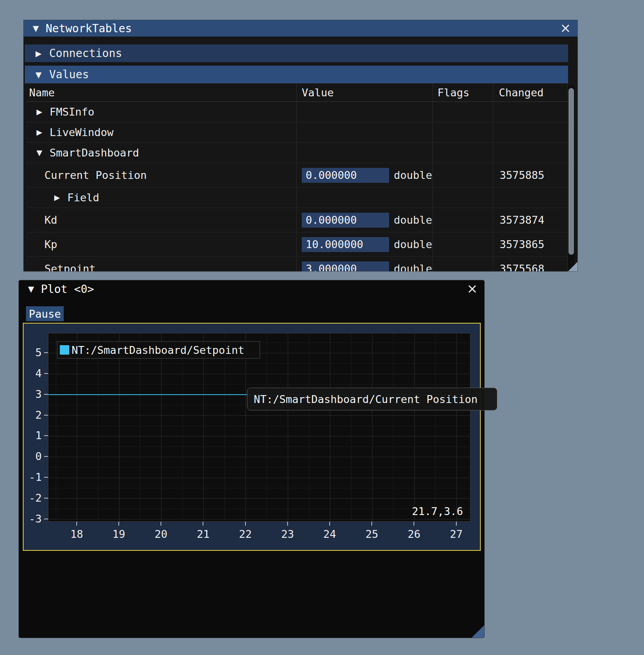 This screenshot has height=655, width=644. I want to click on value-input-kp: 10.000000, so click(345, 245).